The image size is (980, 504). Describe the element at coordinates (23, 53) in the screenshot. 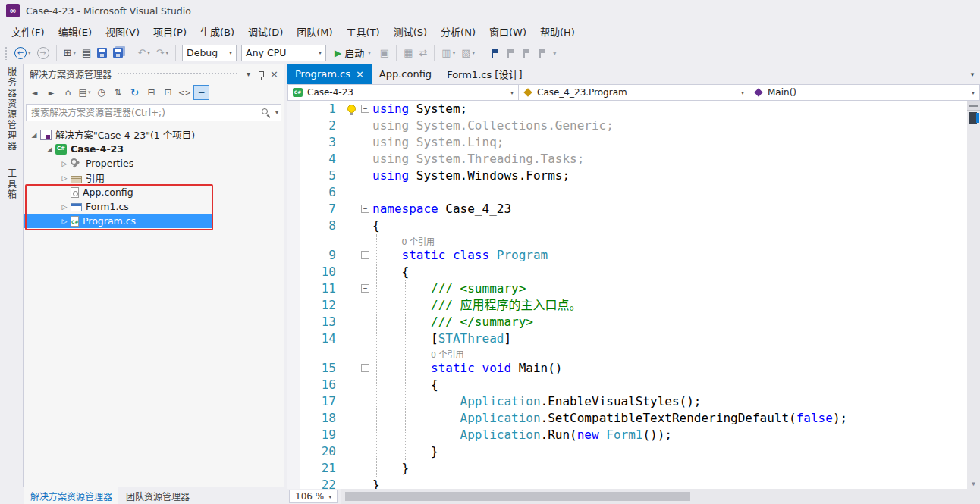

I see `navigate-back-button: ←▾` at that location.